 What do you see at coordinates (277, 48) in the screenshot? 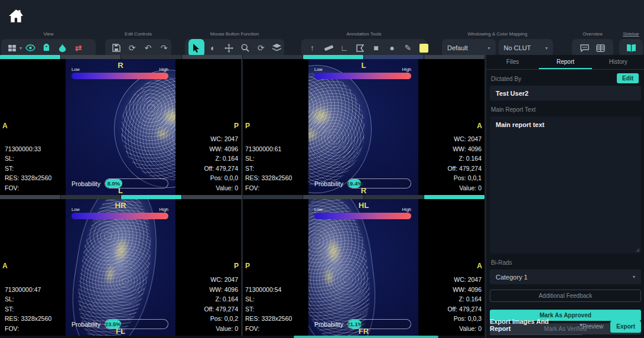
I see `layers-button` at bounding box center [277, 48].